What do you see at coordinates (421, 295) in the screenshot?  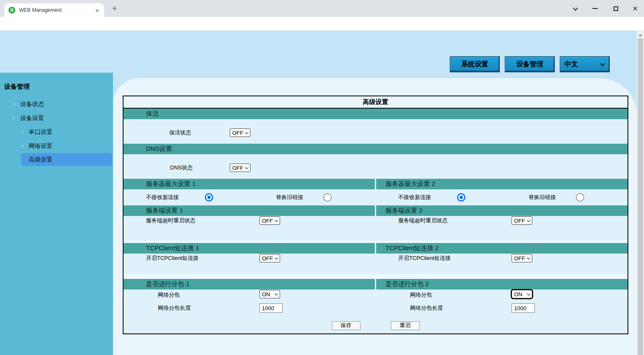 I see `network-packet-label-2: 网络分包` at bounding box center [421, 295].